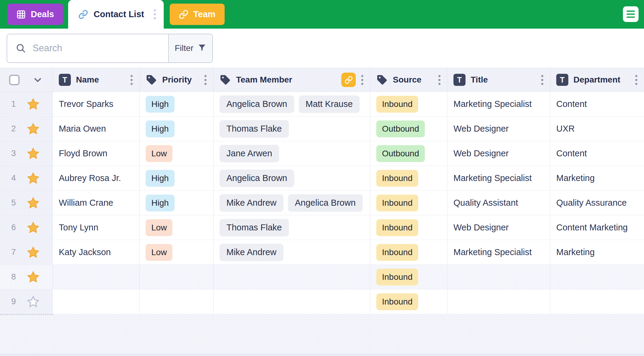  What do you see at coordinates (35, 14) in the screenshot?
I see `tab-deals: Deals` at bounding box center [35, 14].